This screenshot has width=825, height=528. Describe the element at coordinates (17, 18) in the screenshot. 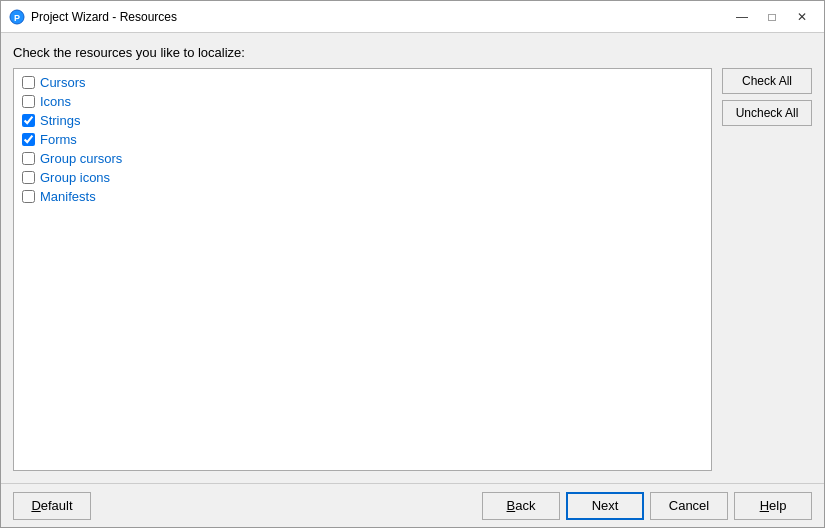

I see `svg-text: P` at that location.